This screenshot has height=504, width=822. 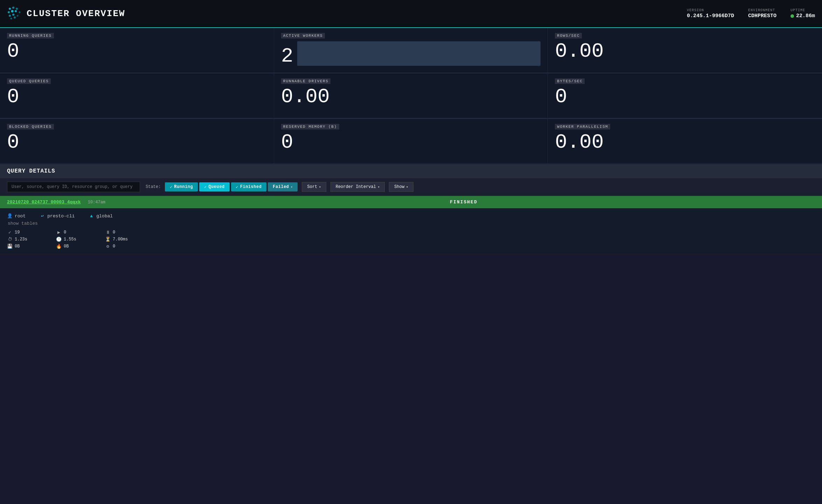 What do you see at coordinates (803, 16) in the screenshot?
I see `uptime-value: 22.86m` at bounding box center [803, 16].